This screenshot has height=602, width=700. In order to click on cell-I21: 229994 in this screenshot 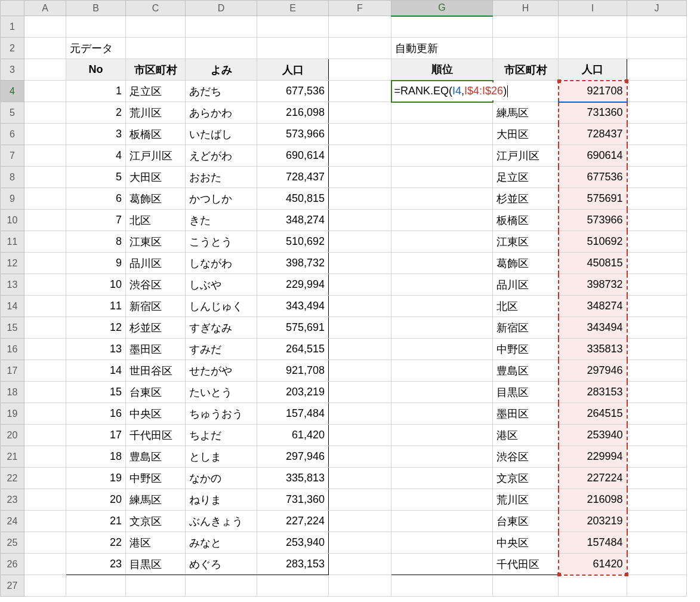, I will do `click(593, 457)`.